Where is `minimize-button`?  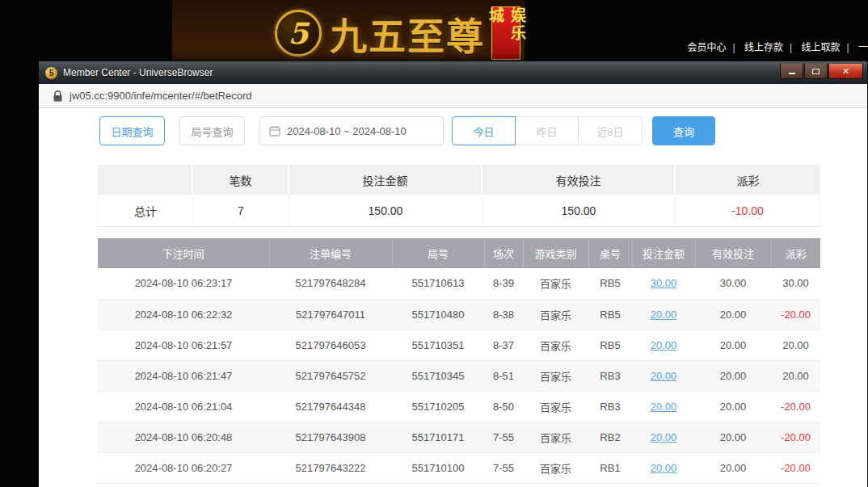
minimize-button is located at coordinates (792, 71).